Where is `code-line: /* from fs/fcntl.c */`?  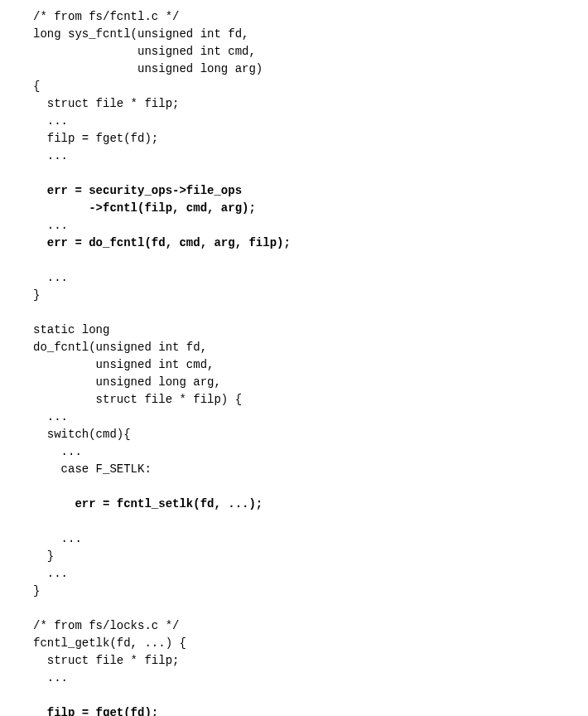
code-line: /* from fs/fcntl.c */ is located at coordinates (106, 17).